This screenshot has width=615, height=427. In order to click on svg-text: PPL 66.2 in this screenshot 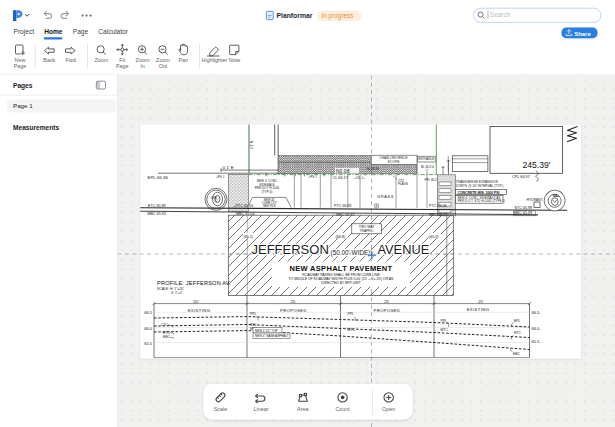, I will do `click(432, 180)`.